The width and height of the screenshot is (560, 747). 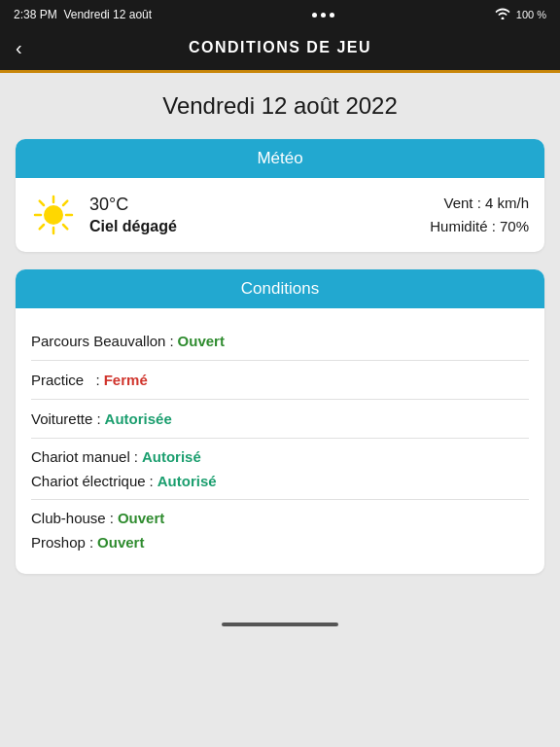 I want to click on weather-temperature: 30°C, so click(x=133, y=204).